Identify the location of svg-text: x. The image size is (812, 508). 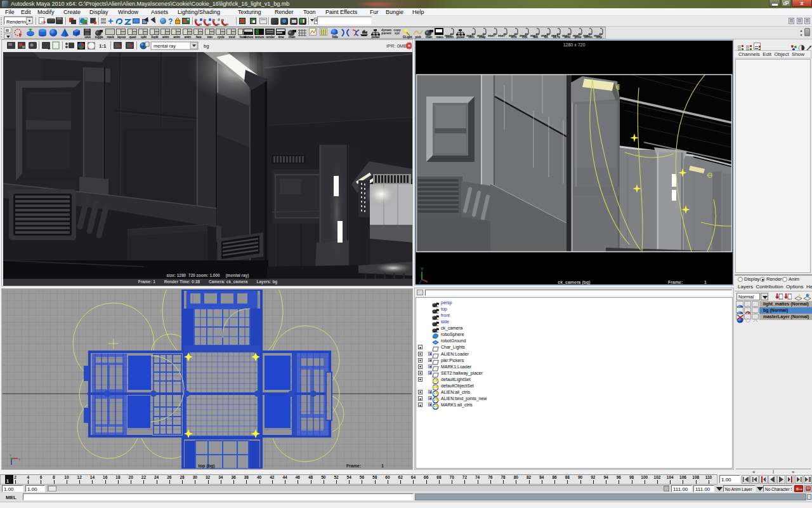
(19, 459).